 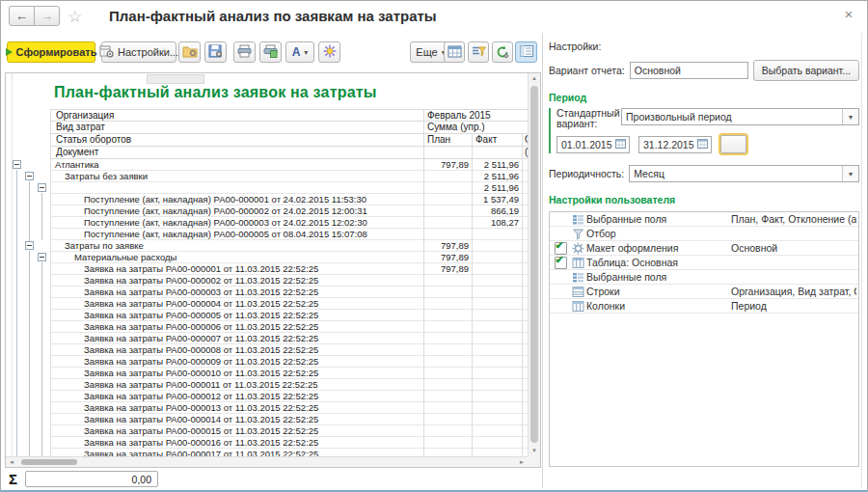 I want to click on table-headers-button, so click(x=454, y=52).